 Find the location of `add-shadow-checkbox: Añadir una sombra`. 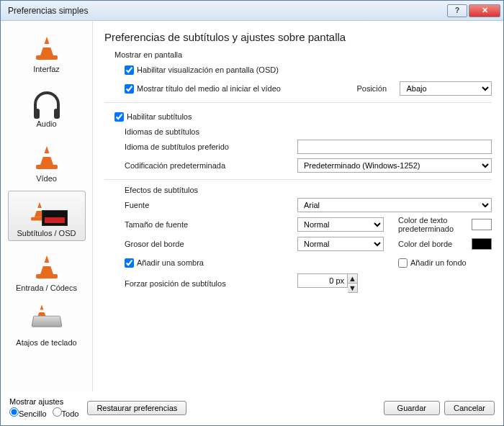

add-shadow-checkbox: Añadir una sombra is located at coordinates (211, 263).